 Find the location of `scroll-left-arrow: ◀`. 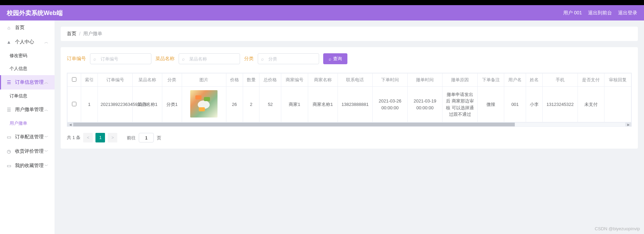

scroll-left-arrow: ◀ is located at coordinates (70, 124).